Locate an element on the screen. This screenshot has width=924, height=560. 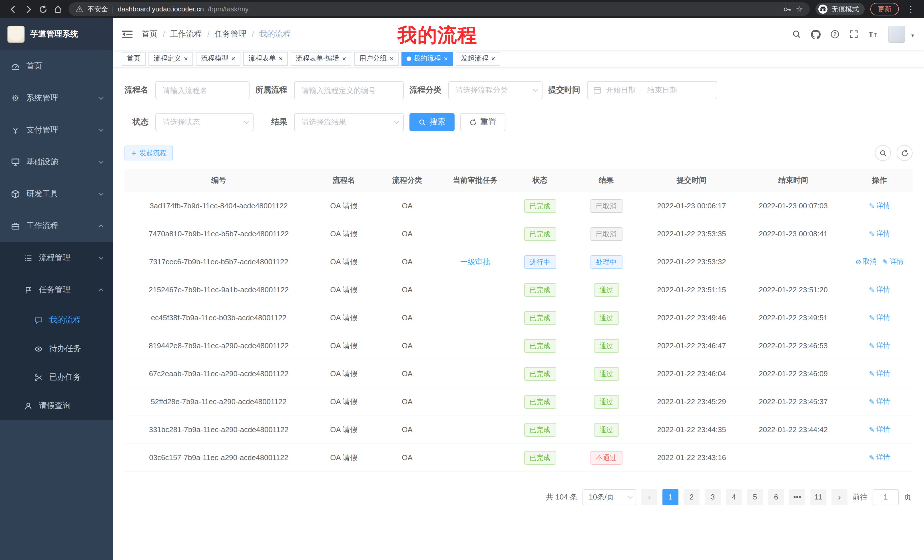
sidebar-item-todo-tasks: 待办任务 is located at coordinates (57, 349).